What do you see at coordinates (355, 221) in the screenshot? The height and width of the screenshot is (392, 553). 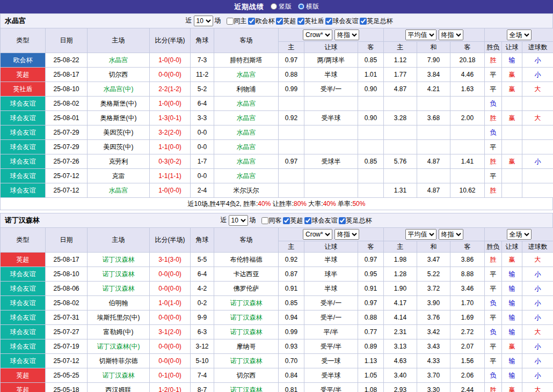 I see `filter-option-3: 英足总杯` at bounding box center [355, 221].